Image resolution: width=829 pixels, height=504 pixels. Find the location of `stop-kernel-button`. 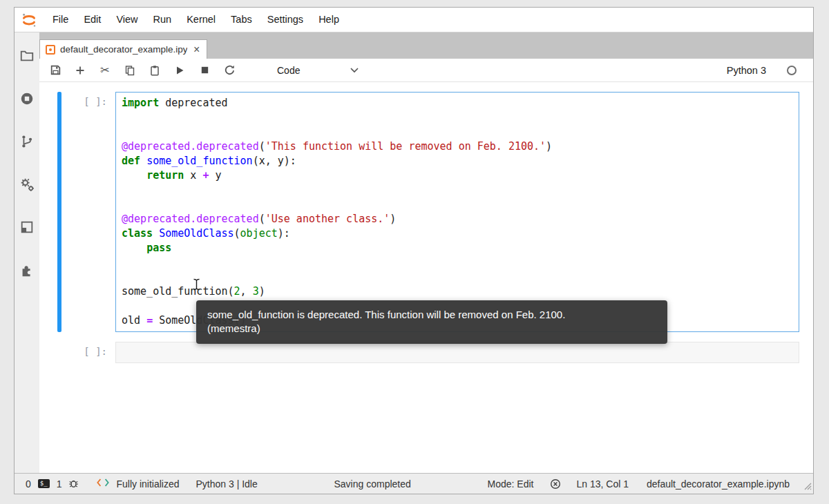

stop-kernel-button is located at coordinates (204, 70).